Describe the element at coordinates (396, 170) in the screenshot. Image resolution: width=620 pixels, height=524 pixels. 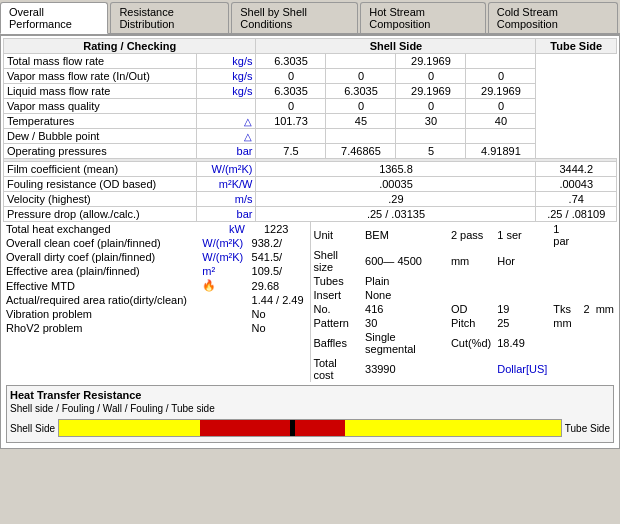
I see `film-shell-val: 1365.8` at that location.